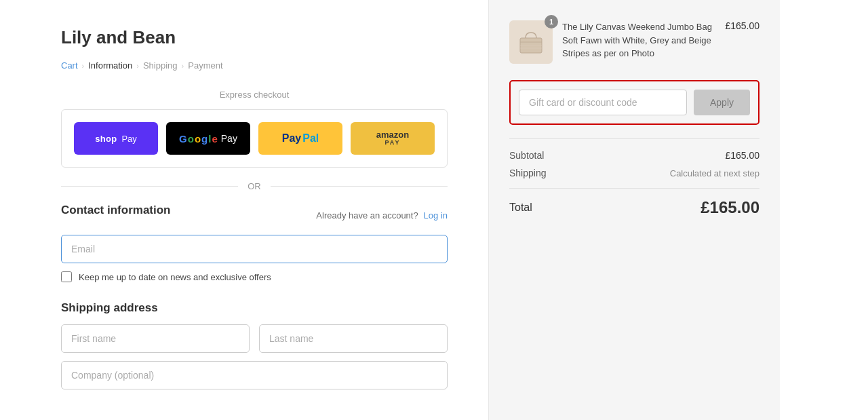 This screenshot has height=420, width=868. I want to click on breadcrumb-information: Information, so click(110, 65).